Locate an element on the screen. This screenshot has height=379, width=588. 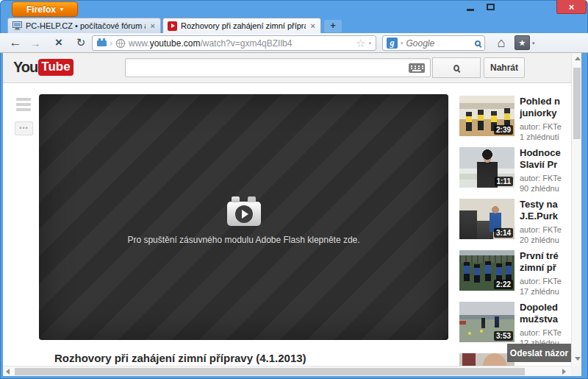
horizontal-scrollbar is located at coordinates (287, 371).